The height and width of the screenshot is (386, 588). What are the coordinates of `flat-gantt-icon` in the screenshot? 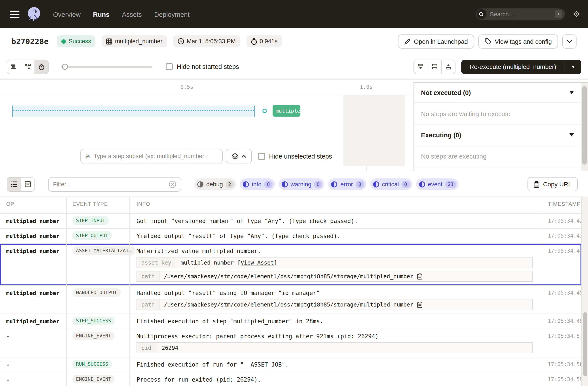 It's located at (14, 67).